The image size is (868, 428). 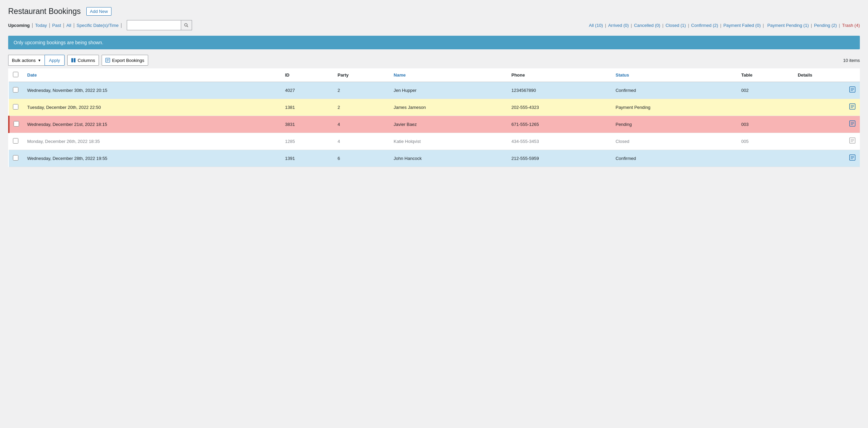 What do you see at coordinates (86, 61) in the screenshot?
I see `columns-label: Columns` at bounding box center [86, 61].